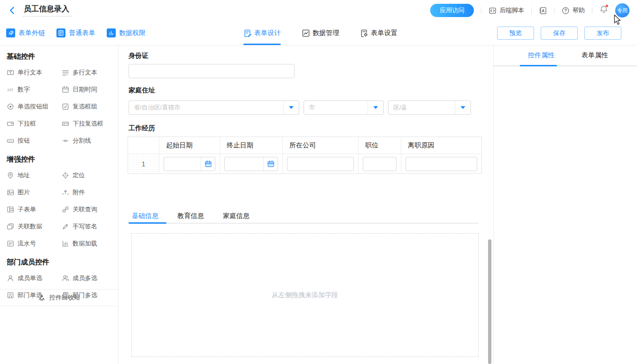 Image resolution: width=637 pixels, height=364 pixels. Describe the element at coordinates (34, 90) in the screenshot. I see `widget-number: 123数字` at that location.